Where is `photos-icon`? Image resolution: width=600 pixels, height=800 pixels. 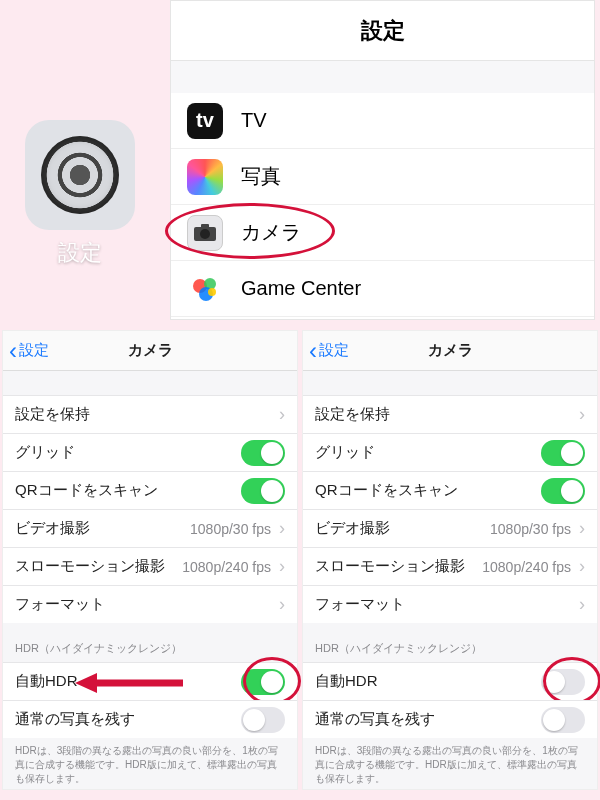
photos-icon is located at coordinates (205, 177).